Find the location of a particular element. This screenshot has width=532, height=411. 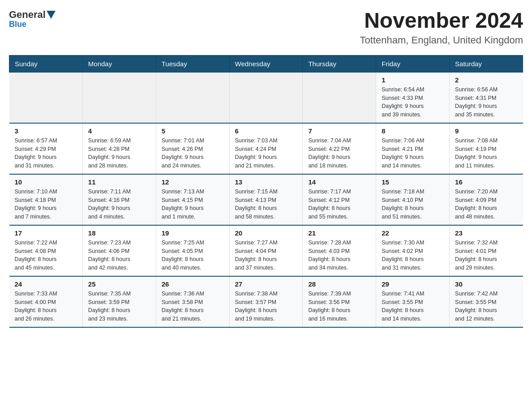

day-cell: 23Sunrise: 7:32 AMSunset: 4:01 PMDayligh… is located at coordinates (486, 251).